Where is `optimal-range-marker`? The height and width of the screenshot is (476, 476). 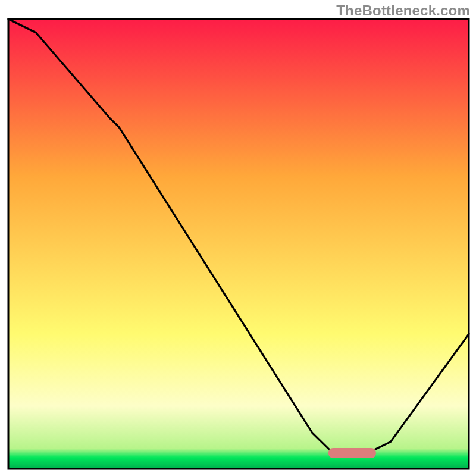
optimal-range-marker is located at coordinates (352, 453).